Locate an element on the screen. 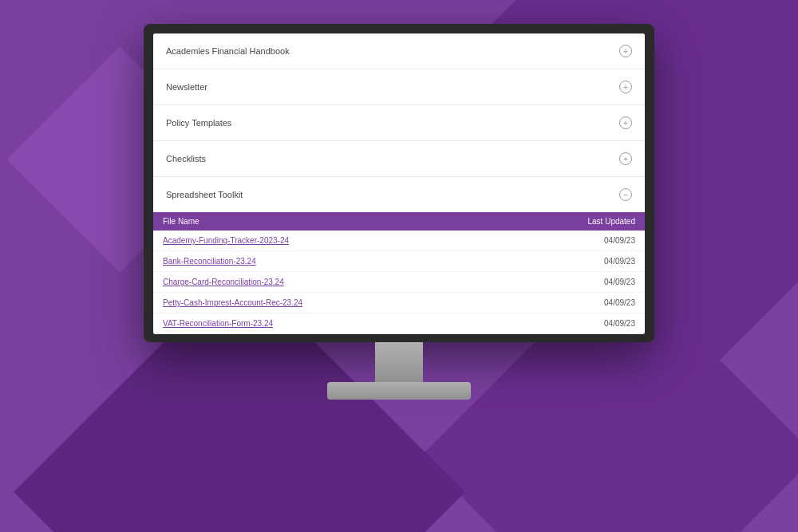  accordion-title-newsletter: Newsletter is located at coordinates (187, 87).